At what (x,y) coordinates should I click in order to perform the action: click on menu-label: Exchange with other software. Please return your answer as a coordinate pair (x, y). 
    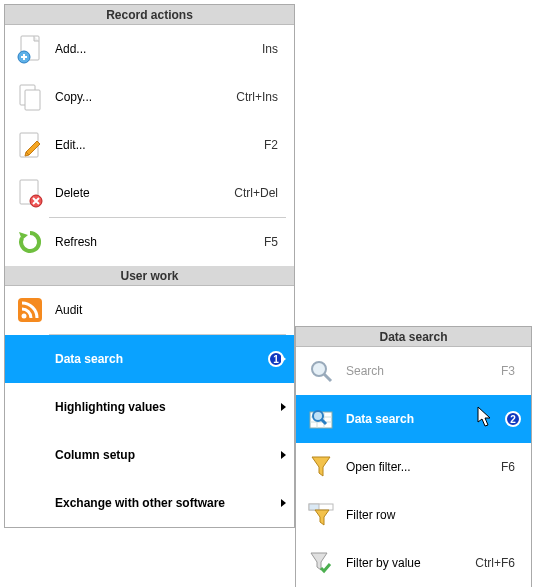
    Looking at the image, I should click on (166, 503).